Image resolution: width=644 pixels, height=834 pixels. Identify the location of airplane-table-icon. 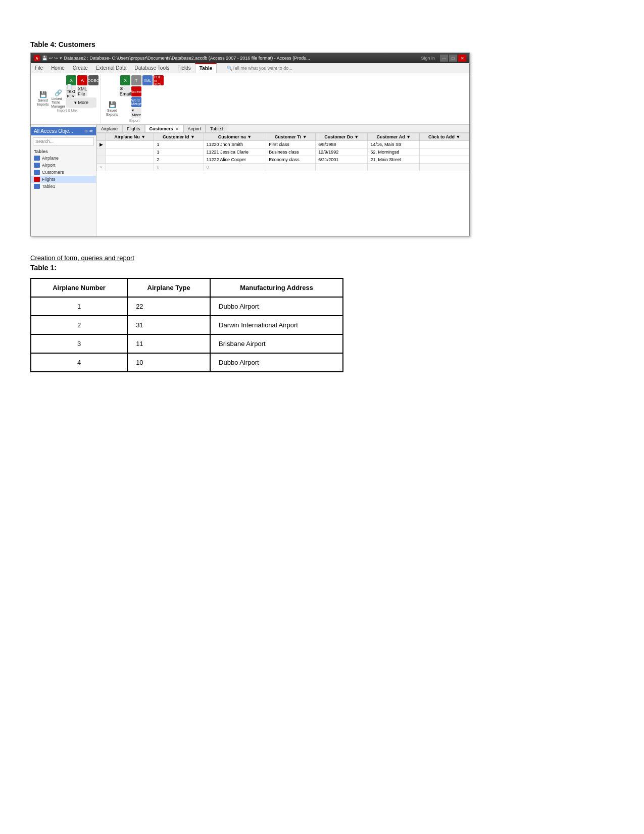
(37, 158).